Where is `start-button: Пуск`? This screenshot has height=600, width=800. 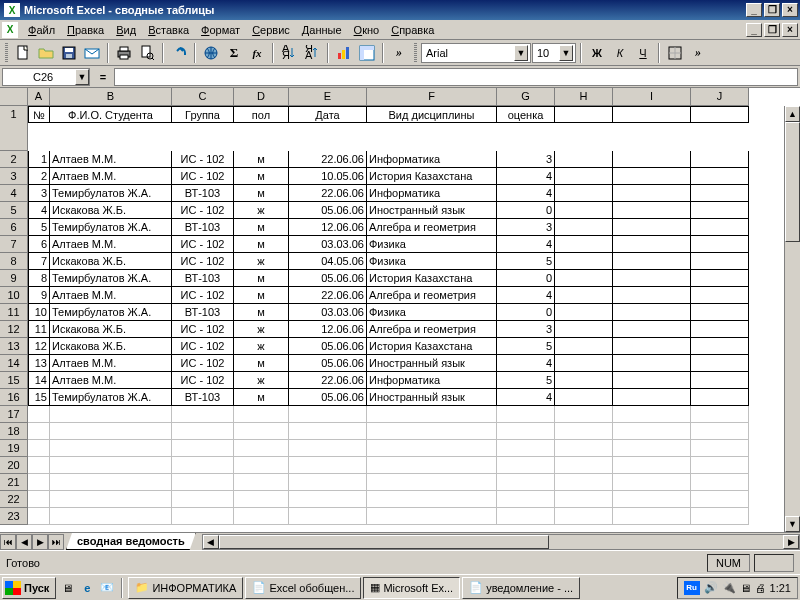
start-button: Пуск is located at coordinates (29, 588).